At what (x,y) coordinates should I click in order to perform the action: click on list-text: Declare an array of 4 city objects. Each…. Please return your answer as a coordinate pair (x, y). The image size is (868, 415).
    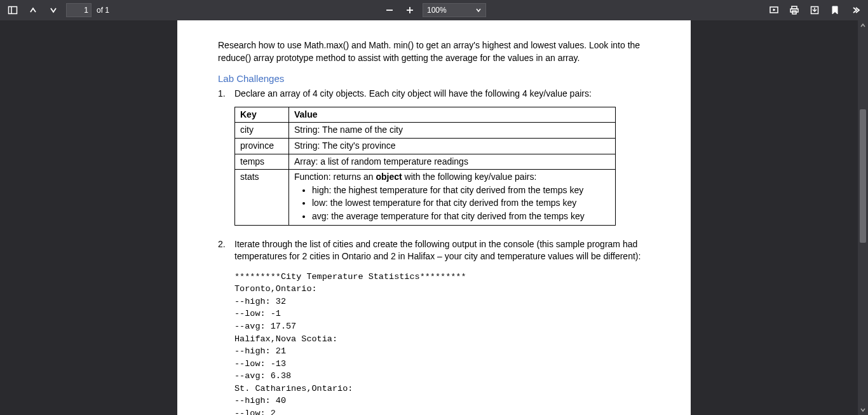
    Looking at the image, I should click on (442, 94).